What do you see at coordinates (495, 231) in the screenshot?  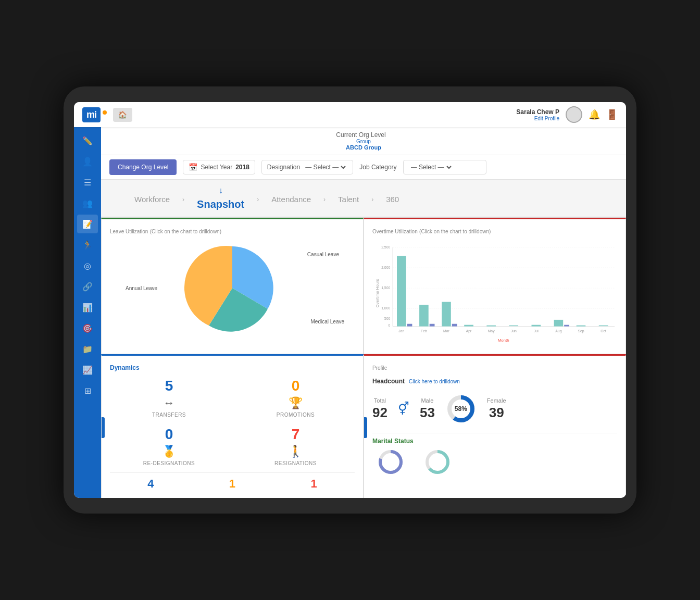 I see `overtime-utilization-title: Overtime Utilization (Click on the chart…` at bounding box center [495, 231].